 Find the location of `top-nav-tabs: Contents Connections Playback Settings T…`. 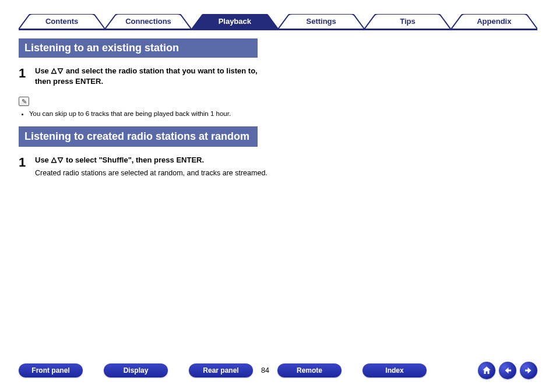

top-nav-tabs: Contents Connections Playback Settings T… is located at coordinates (278, 22).